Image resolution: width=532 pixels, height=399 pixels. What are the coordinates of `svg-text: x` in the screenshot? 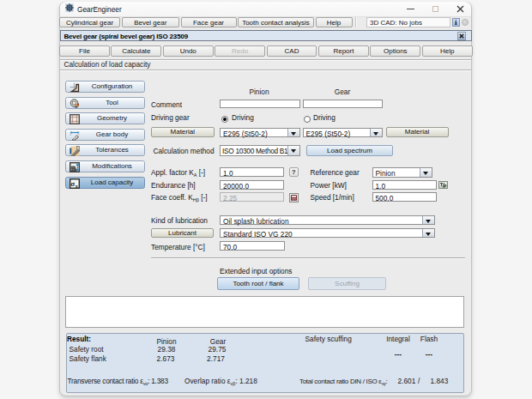 It's located at (77, 185).